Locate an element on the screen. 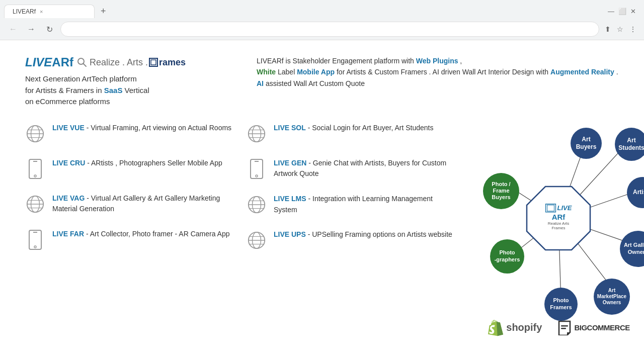  vue-name: LIVE VUE is located at coordinates (68, 128).